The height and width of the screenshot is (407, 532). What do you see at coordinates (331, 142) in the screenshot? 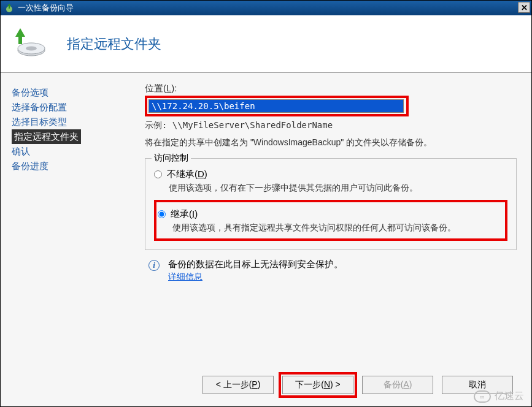
I see `description-text: 将在指定的共享中创建名为 "WindowsImageBackup" 的文件夹以存…` at bounding box center [331, 142].